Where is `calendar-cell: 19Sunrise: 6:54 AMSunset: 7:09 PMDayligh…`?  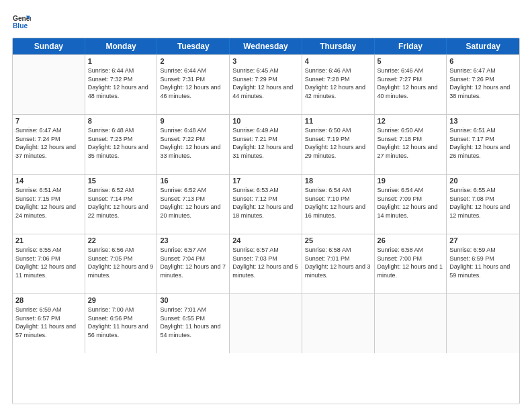 calendar-cell: 19Sunrise: 6:54 AMSunset: 7:09 PMDayligh… is located at coordinates (411, 204).